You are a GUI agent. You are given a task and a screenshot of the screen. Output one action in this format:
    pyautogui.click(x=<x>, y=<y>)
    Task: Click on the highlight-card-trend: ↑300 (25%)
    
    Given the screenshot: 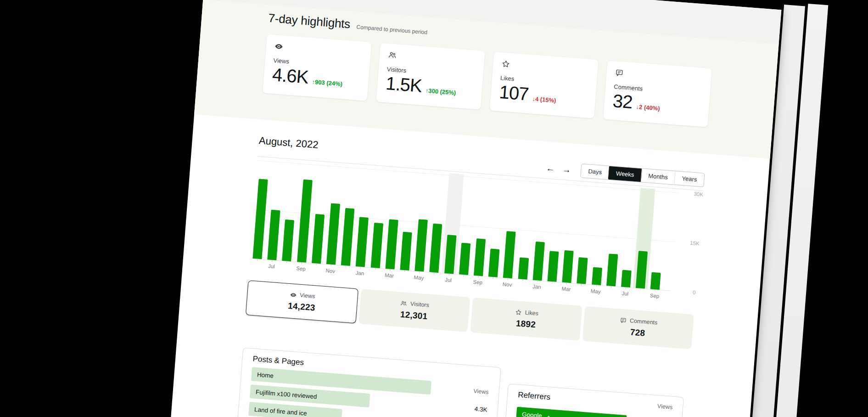 What is the action you would take?
    pyautogui.click(x=441, y=92)
    